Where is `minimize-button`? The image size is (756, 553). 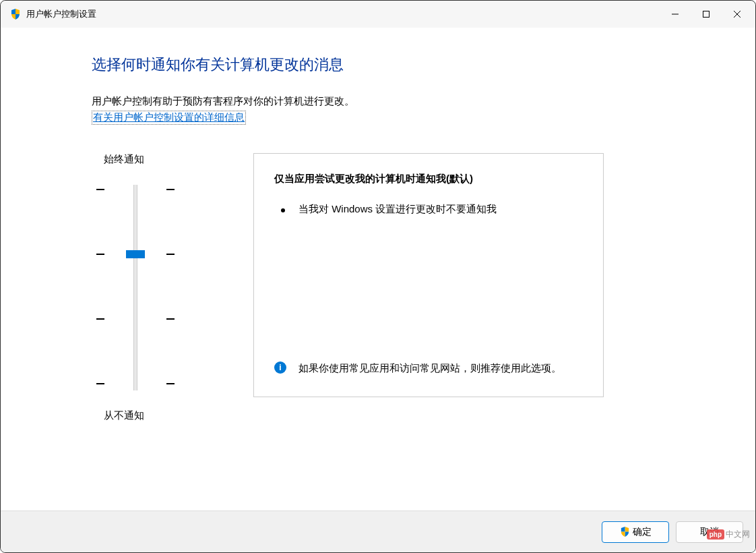
minimize-button is located at coordinates (675, 14).